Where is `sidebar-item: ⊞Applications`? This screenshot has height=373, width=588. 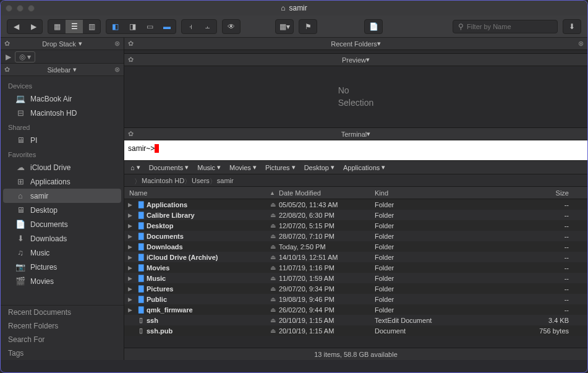
sidebar-item: ⊞Applications is located at coordinates (62, 182).